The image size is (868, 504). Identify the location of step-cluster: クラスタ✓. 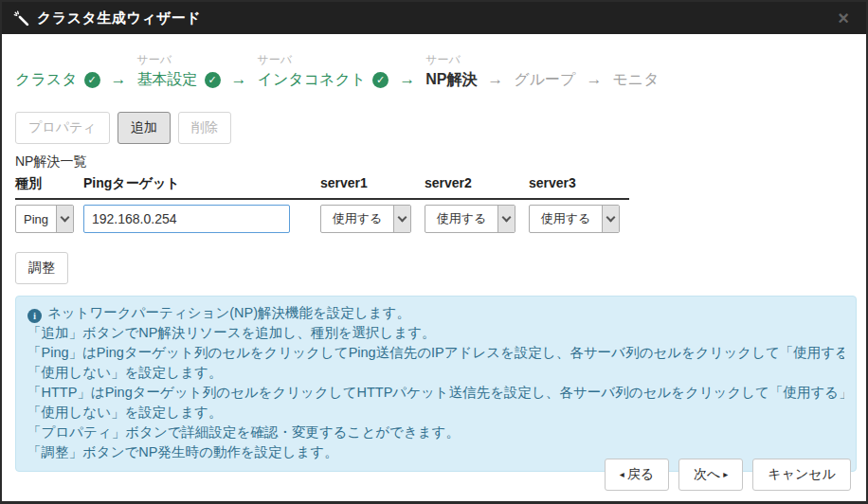
(58, 71).